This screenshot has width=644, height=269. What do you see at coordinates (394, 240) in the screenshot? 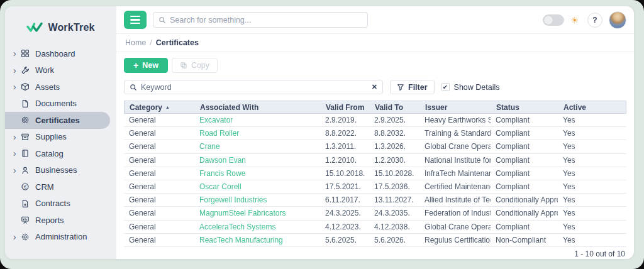
I see `cell-valid_to: 5.6.2026.` at bounding box center [394, 240].